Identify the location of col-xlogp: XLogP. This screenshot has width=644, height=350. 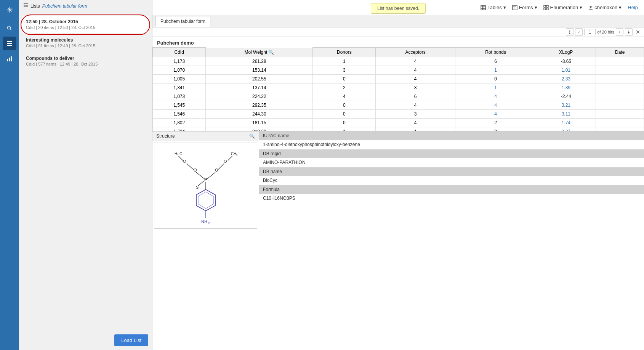
(566, 53).